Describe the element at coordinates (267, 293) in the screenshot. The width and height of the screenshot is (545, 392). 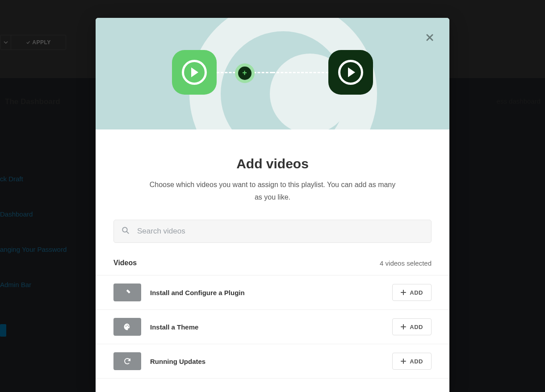
I see `video-title: Install and Configure a Plugin` at that location.